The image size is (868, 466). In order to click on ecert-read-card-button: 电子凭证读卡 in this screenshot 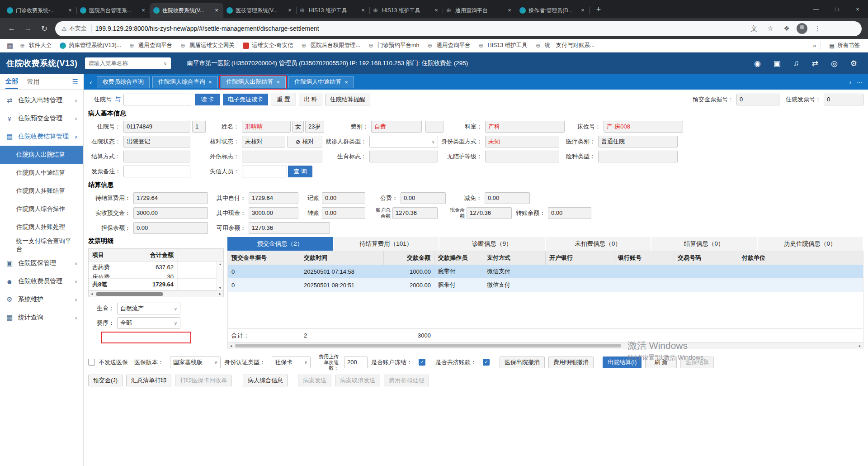, I will do `click(245, 100)`.